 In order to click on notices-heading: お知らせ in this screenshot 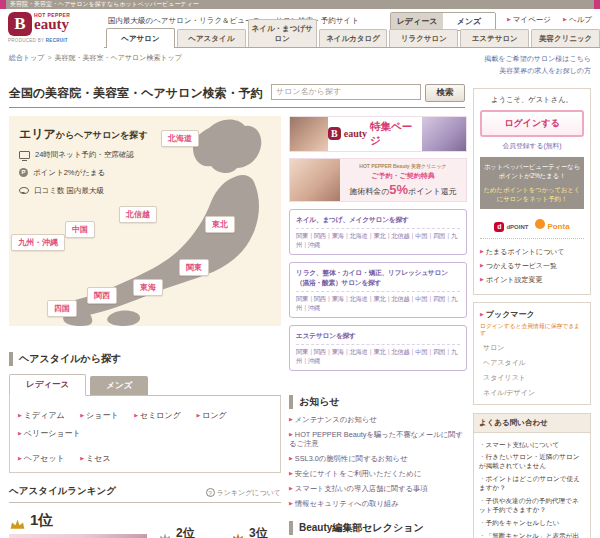, I will do `click(378, 402)`.